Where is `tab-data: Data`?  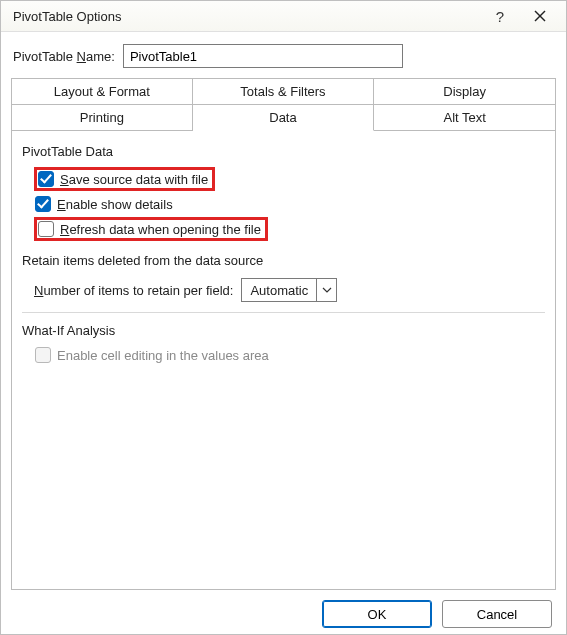 tab-data: Data is located at coordinates (284, 118).